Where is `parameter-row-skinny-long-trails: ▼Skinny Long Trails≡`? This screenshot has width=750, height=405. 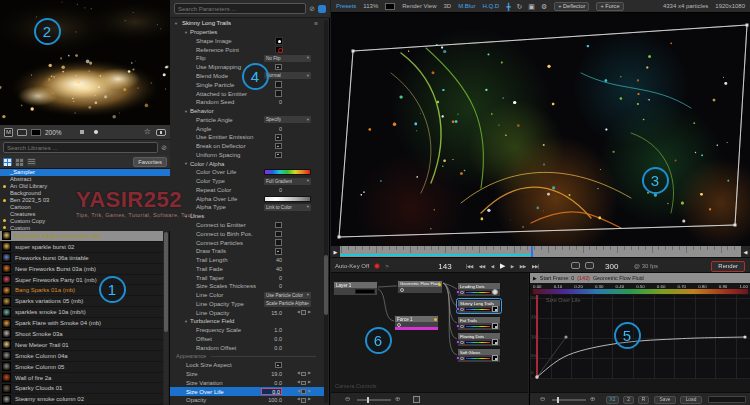 parameter-row-skinny-long-trails: ▼Skinny Long Trails≡ is located at coordinates (247, 24).